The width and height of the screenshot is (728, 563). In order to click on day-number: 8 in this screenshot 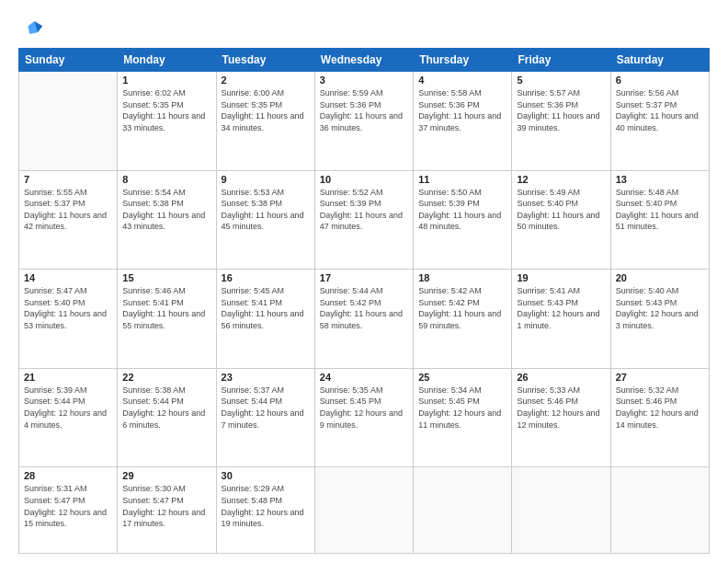, I will do `click(166, 179)`.